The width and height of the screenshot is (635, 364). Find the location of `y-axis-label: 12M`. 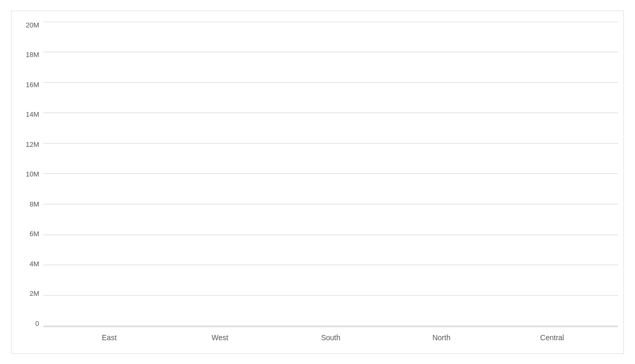

y-axis-label: 12M is located at coordinates (33, 145).